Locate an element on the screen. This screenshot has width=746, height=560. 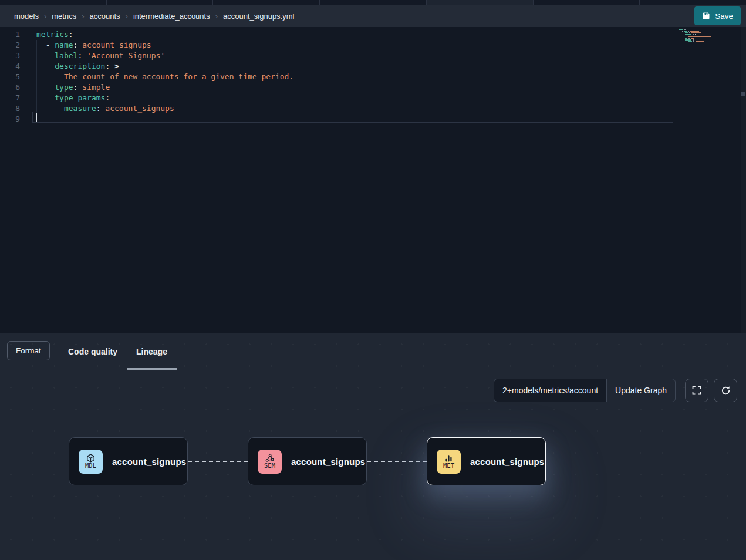
code-line: 6type: simple is located at coordinates (367, 87).